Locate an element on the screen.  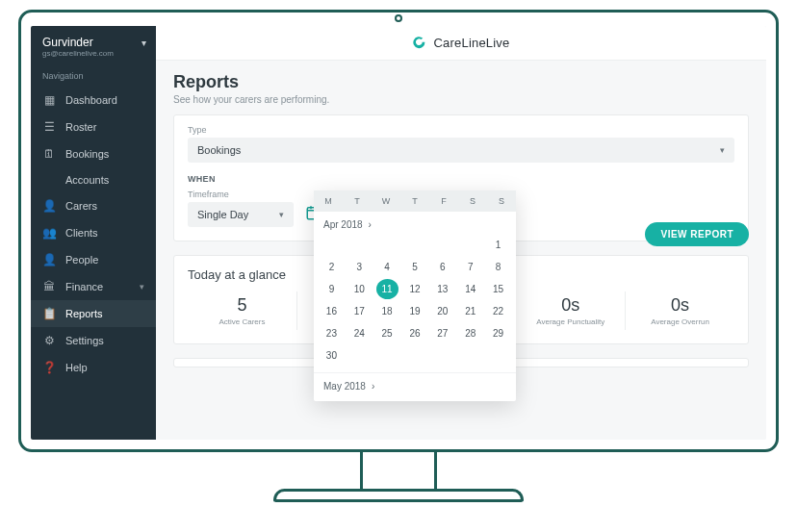
settings-icon: ⚙ is located at coordinates (49, 341).